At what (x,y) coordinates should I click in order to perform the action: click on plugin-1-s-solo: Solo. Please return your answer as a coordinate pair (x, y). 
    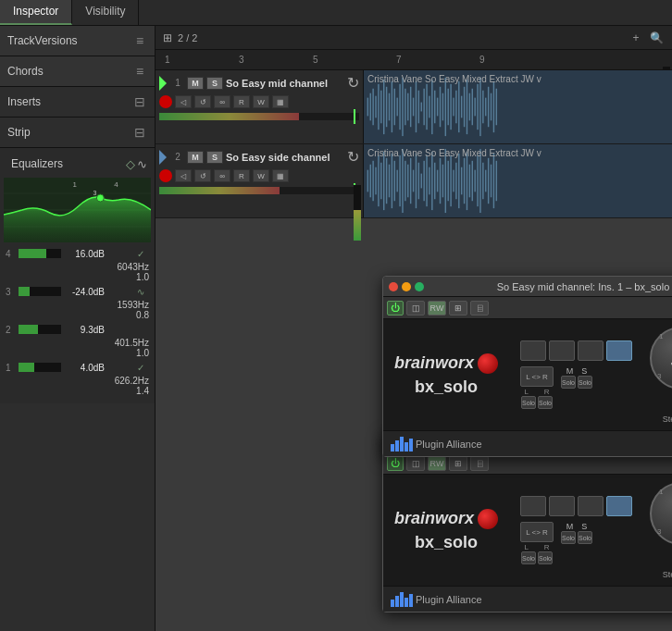
    Looking at the image, I should click on (585, 382).